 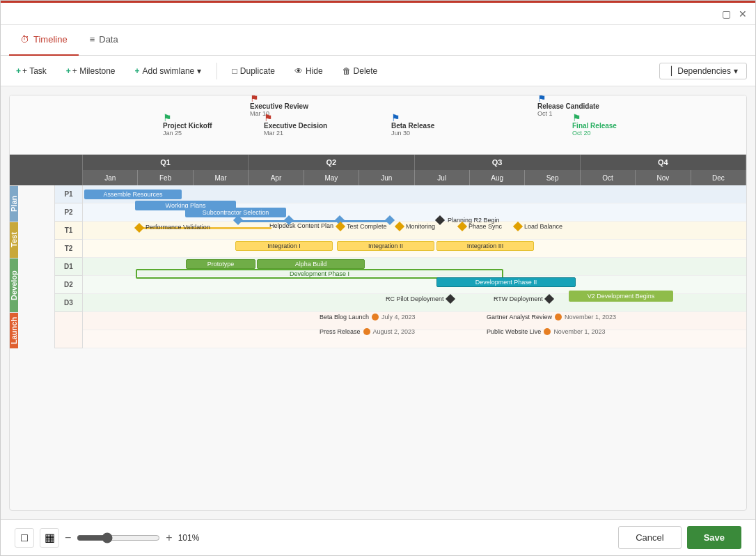 What do you see at coordinates (31, 71) in the screenshot?
I see `add-task-button: + + Task` at bounding box center [31, 71].